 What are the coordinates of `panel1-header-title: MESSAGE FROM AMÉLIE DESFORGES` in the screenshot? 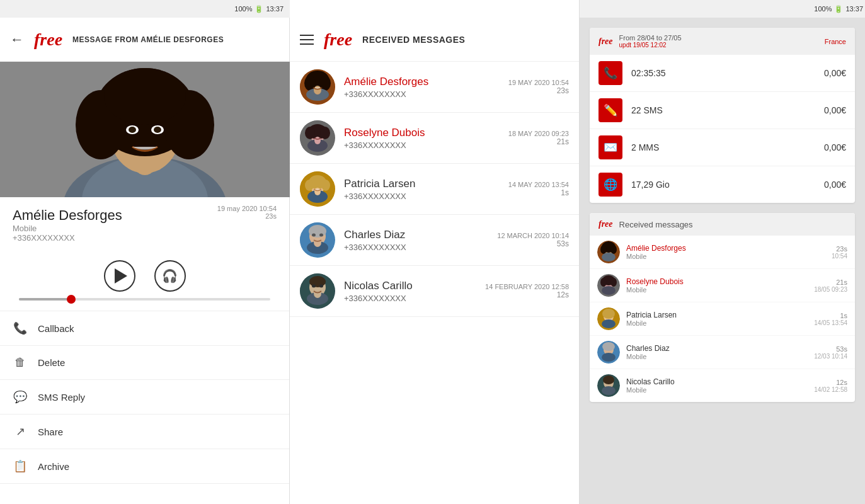 It's located at (148, 40).